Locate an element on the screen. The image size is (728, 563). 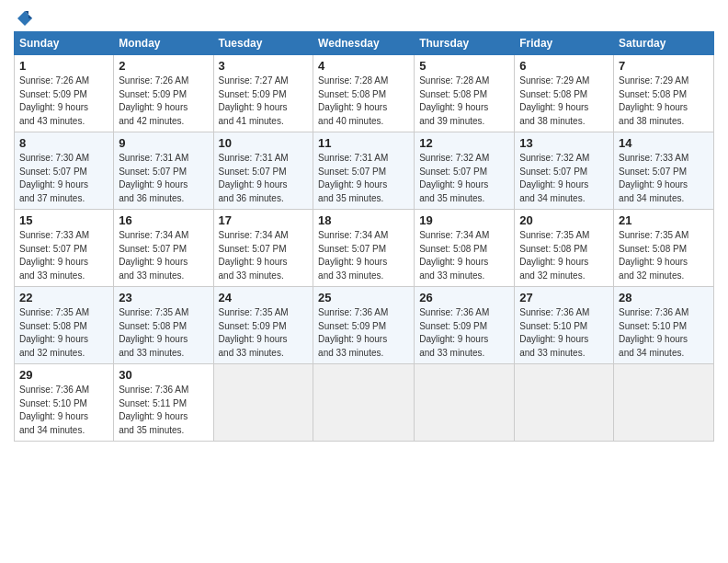
day-number: 3 is located at coordinates (264, 66).